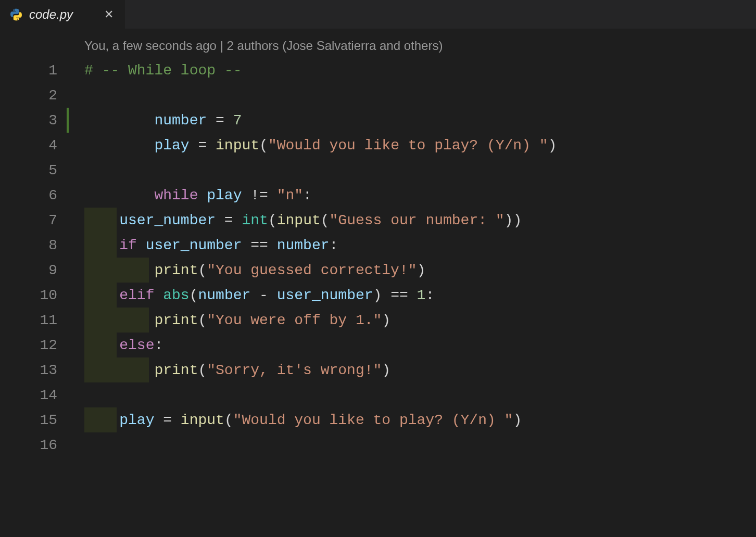 The image size is (756, 537). I want to click on line-number: 1, so click(36, 70).